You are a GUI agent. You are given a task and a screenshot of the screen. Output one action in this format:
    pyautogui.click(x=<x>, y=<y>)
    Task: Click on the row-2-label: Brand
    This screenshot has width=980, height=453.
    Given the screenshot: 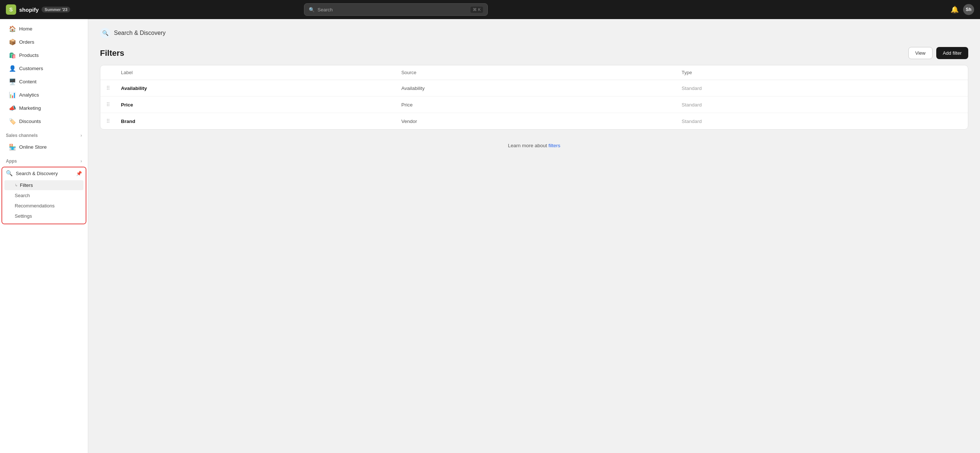 What is the action you would take?
    pyautogui.click(x=261, y=121)
    